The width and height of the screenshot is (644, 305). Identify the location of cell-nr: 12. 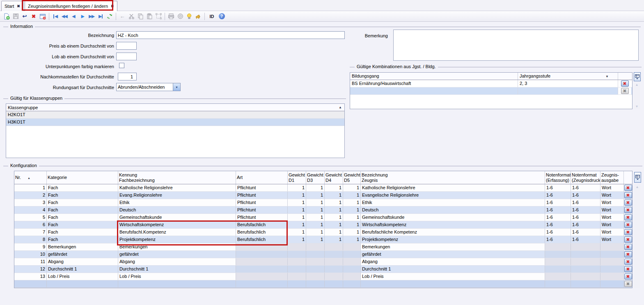
(30, 269).